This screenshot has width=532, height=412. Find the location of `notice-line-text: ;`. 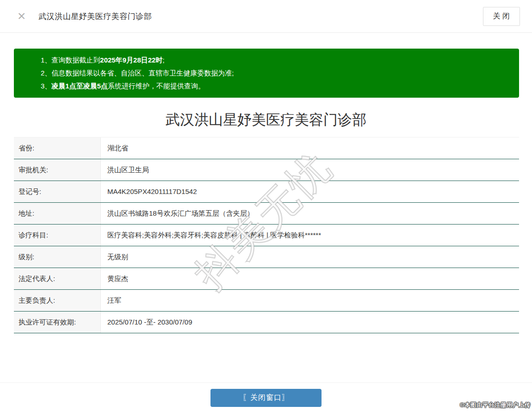

notice-line-text: ; is located at coordinates (163, 60).